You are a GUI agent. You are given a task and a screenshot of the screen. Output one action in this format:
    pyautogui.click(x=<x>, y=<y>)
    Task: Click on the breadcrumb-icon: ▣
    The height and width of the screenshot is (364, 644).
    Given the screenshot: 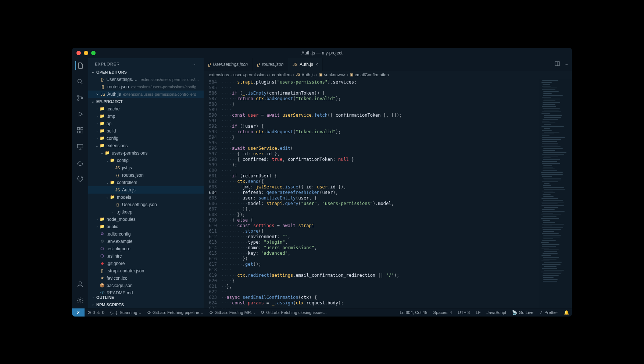 What is the action you would take?
    pyautogui.click(x=321, y=74)
    